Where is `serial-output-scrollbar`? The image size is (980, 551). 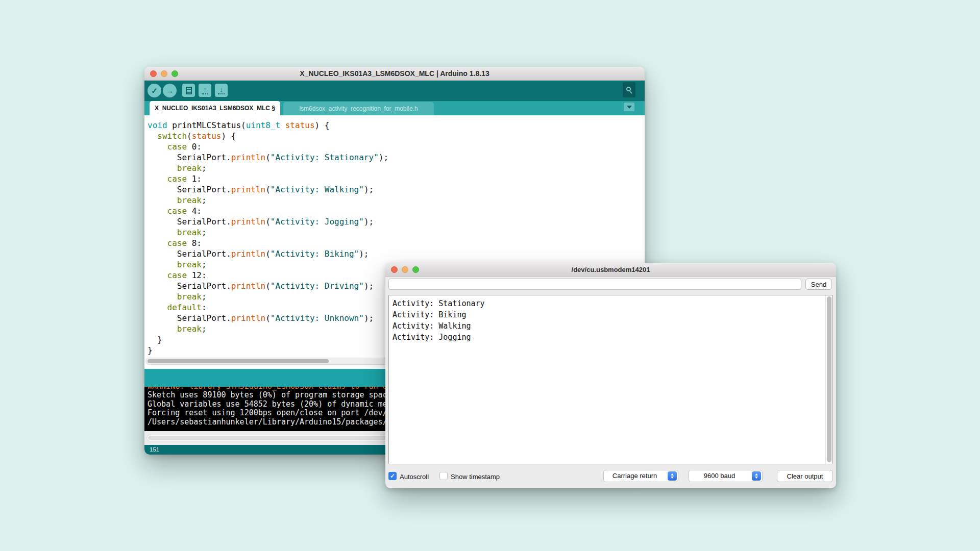
serial-output-scrollbar is located at coordinates (829, 380).